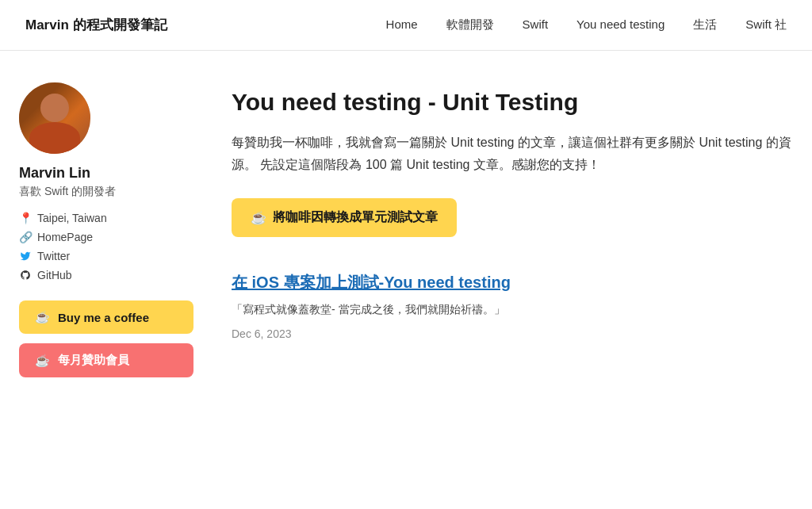 The height and width of the screenshot is (509, 812). I want to click on author-name: Marvin Lin, so click(106, 173).